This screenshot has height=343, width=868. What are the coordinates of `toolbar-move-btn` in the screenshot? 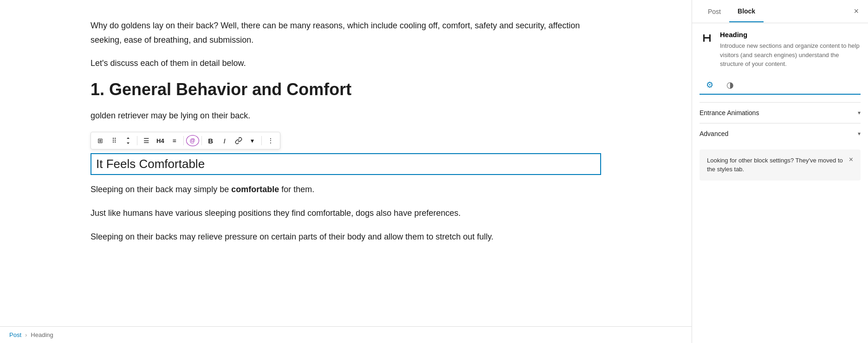 It's located at (128, 141).